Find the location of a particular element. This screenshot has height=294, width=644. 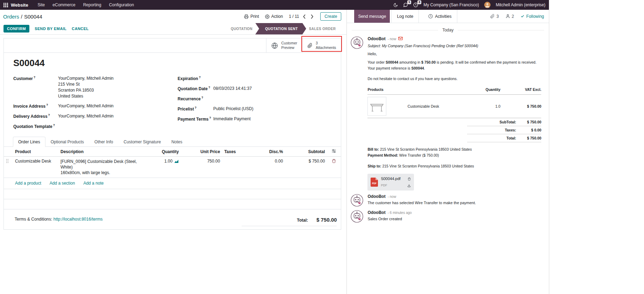

activities-button: Activities is located at coordinates (440, 16).